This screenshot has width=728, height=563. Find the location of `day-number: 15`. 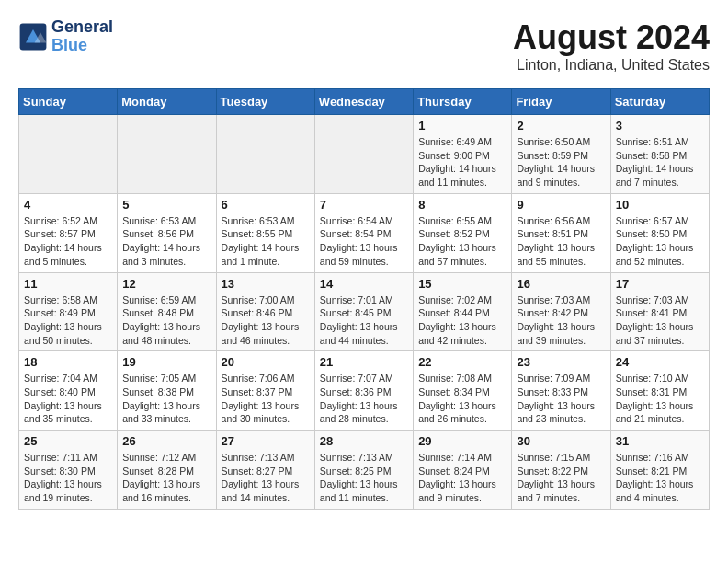

day-number: 15 is located at coordinates (462, 283).